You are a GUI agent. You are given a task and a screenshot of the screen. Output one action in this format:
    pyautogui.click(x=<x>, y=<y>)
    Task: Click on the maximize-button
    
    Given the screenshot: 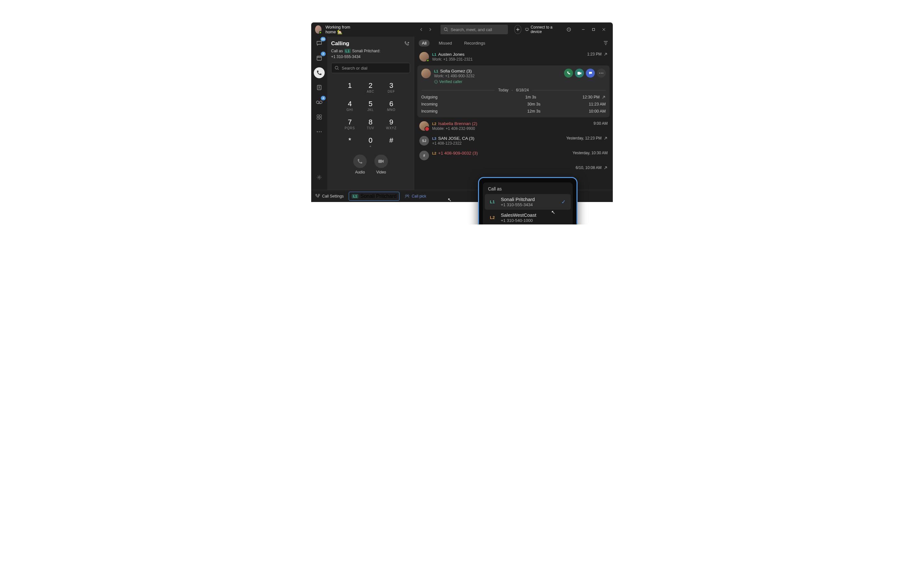 What is the action you would take?
    pyautogui.click(x=593, y=30)
    